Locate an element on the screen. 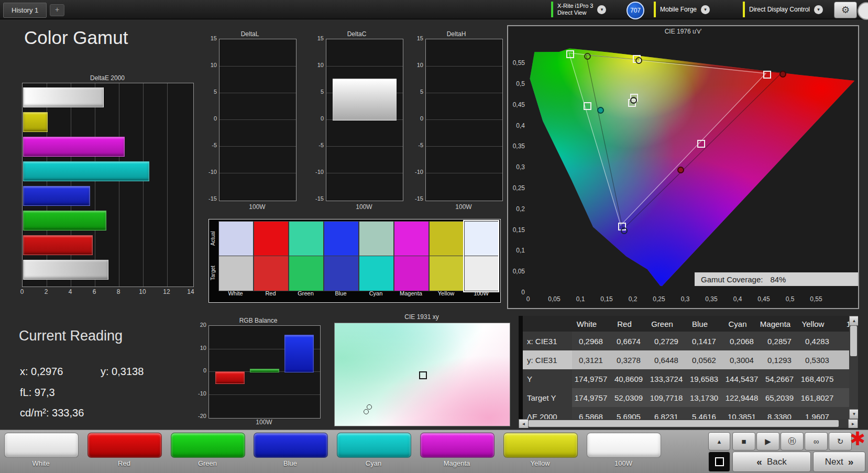 This screenshot has width=868, height=473. rgb-balance-chart: RGB Balance 20100-10-20 100W is located at coordinates (258, 373).